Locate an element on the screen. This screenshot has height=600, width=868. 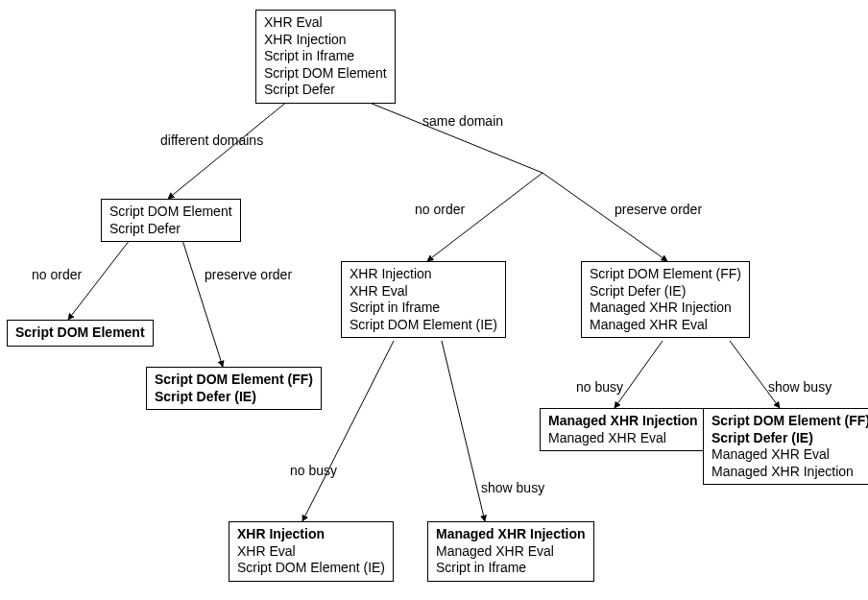
edge-label-same-domain: same domain is located at coordinates (463, 121).